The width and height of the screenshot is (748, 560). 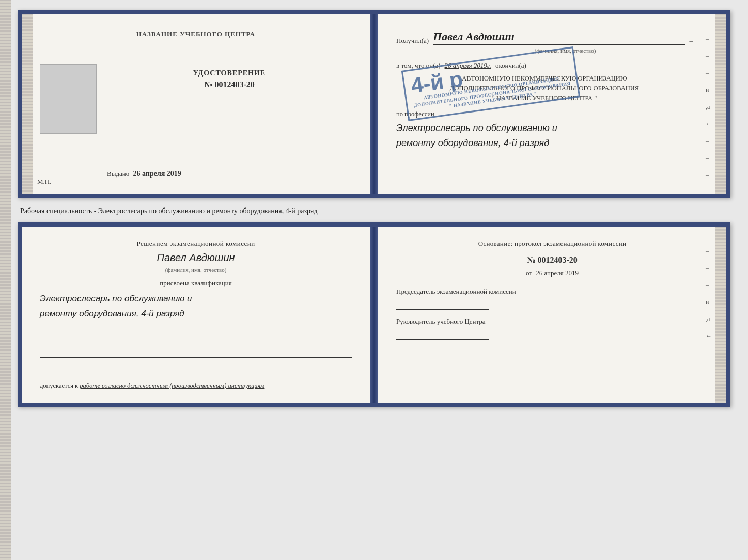 What do you see at coordinates (709, 371) in the screenshot?
I see `b-dash-8: –` at bounding box center [709, 371].